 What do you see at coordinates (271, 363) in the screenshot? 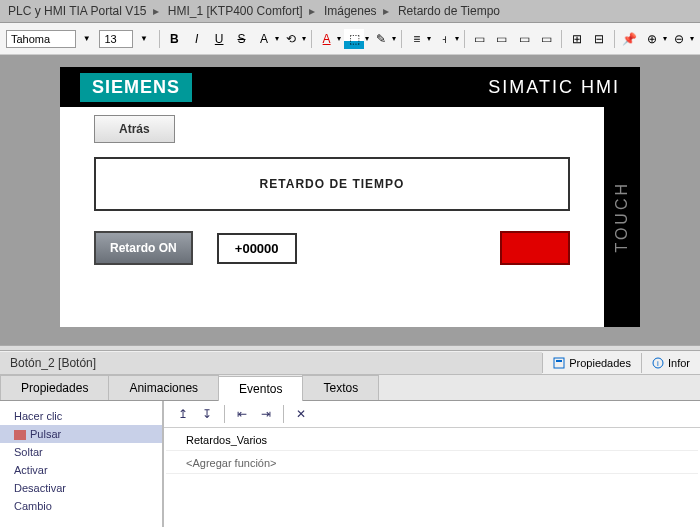
I see `selected-object-label: Botón_2 [Botón]` at bounding box center [271, 363].